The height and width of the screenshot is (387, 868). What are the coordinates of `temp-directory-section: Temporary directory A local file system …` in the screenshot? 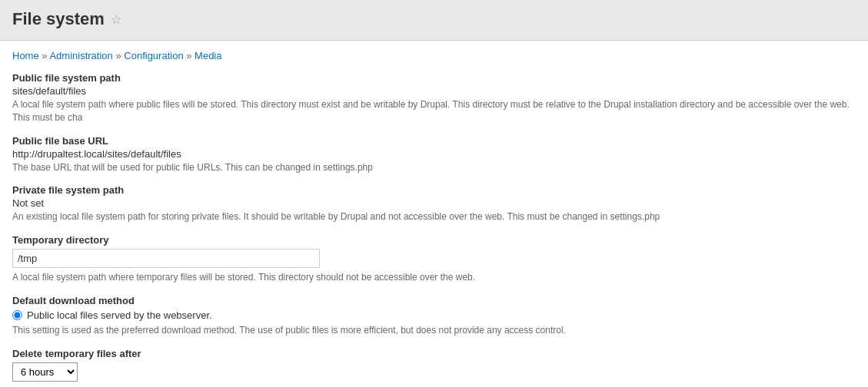 It's located at (434, 260).